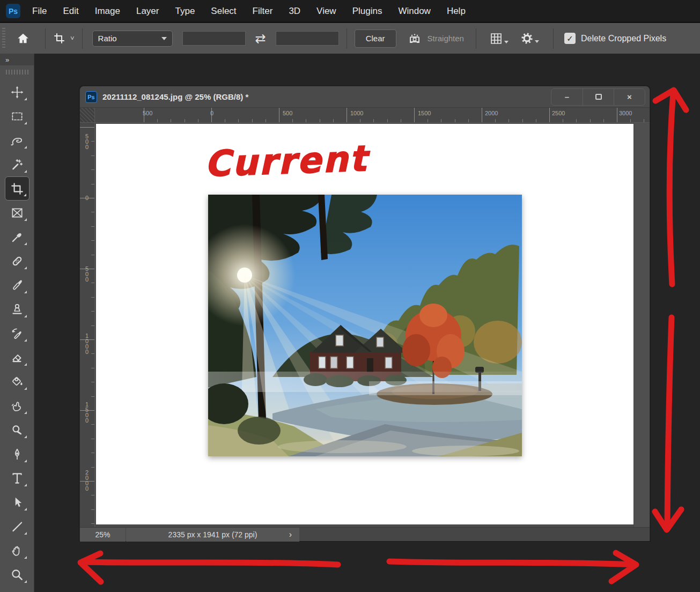 This screenshot has height=592, width=700. Describe the element at coordinates (598, 97) in the screenshot. I see `window-controls: – ×` at that location.